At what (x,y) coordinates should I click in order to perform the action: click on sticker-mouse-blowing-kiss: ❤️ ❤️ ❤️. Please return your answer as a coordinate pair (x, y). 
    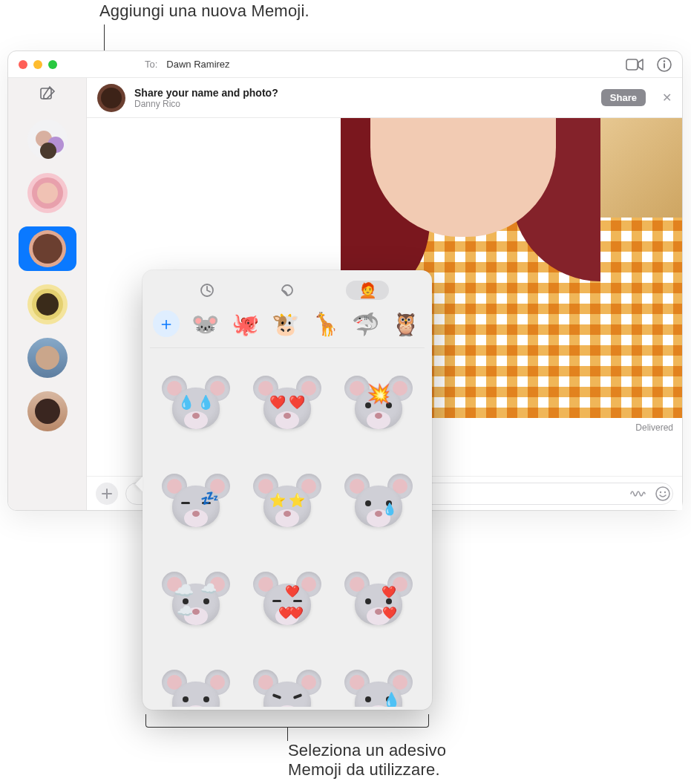
    Looking at the image, I should click on (288, 600).